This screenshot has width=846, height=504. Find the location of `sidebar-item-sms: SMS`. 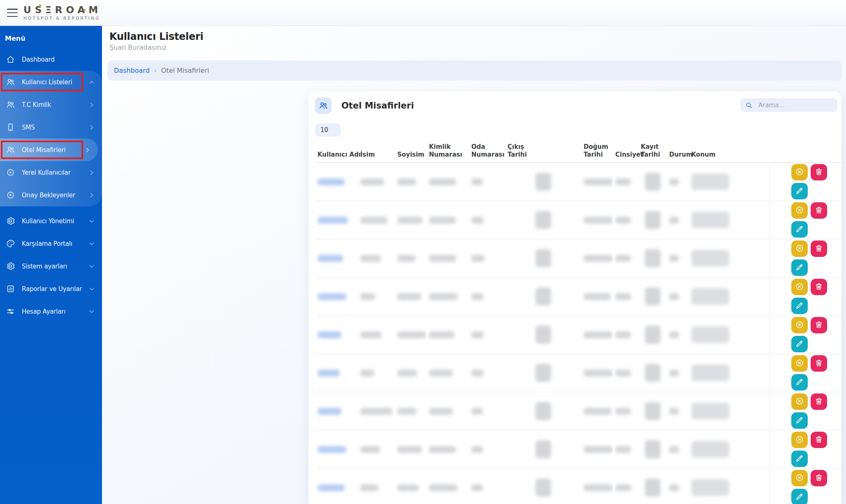

sidebar-item-sms: SMS is located at coordinates (51, 127).